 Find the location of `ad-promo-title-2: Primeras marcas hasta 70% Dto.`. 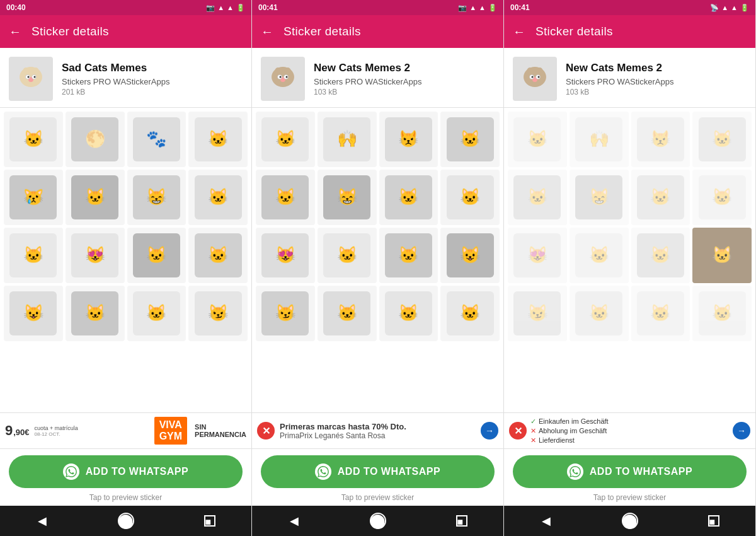

ad-promo-title-2: Primeras marcas hasta 70% Dto. is located at coordinates (343, 426).